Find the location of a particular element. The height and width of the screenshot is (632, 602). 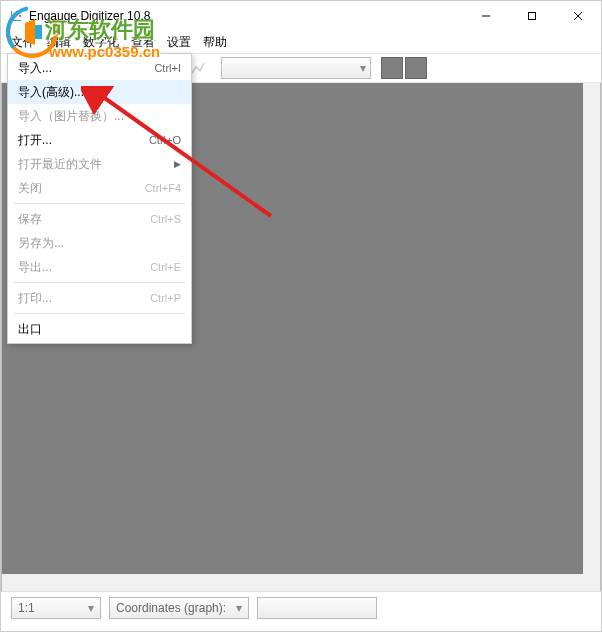

zoom-combo: 1:1 ▾ is located at coordinates (56, 608).